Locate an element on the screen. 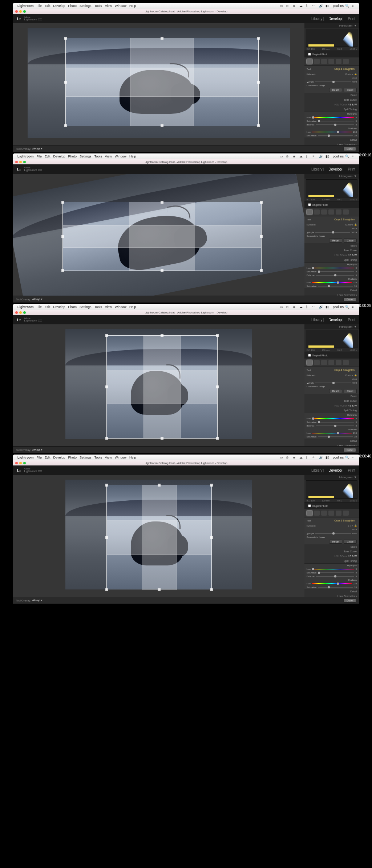 This screenshot has width=372, height=868. module-print: Print is located at coordinates (352, 471).